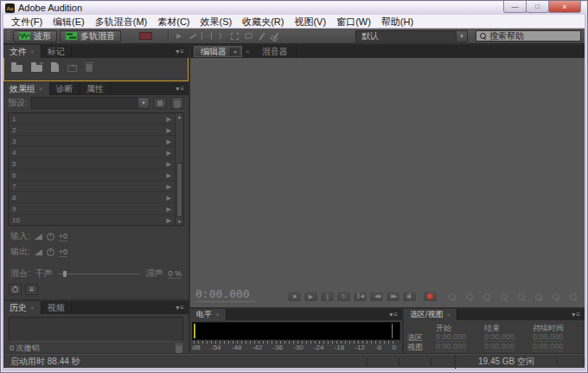 The width and height of the screenshot is (588, 373). What do you see at coordinates (469, 296) in the screenshot?
I see `zoom-out-time-button` at bounding box center [469, 296].